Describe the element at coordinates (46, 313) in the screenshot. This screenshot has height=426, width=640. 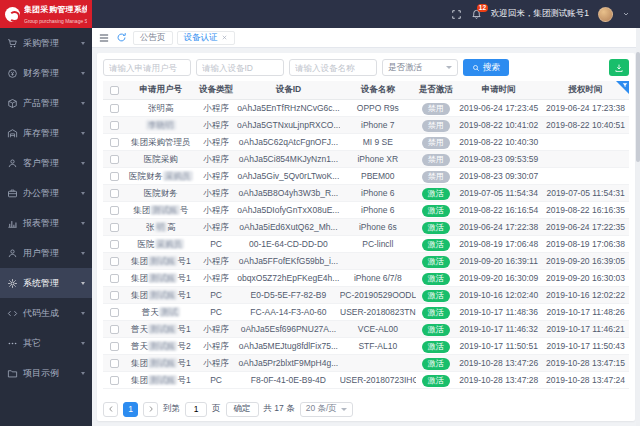
I see `sidebar-item-9: 代码生成` at that location.